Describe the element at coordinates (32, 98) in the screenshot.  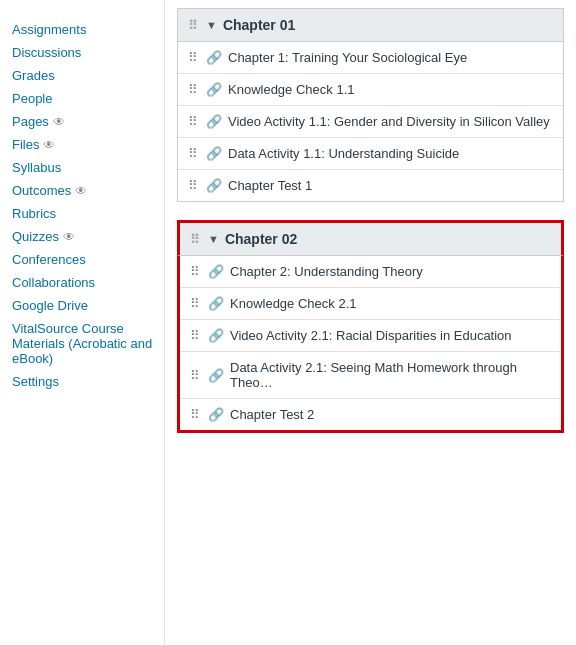
I see `sidebar-link: People` at that location.